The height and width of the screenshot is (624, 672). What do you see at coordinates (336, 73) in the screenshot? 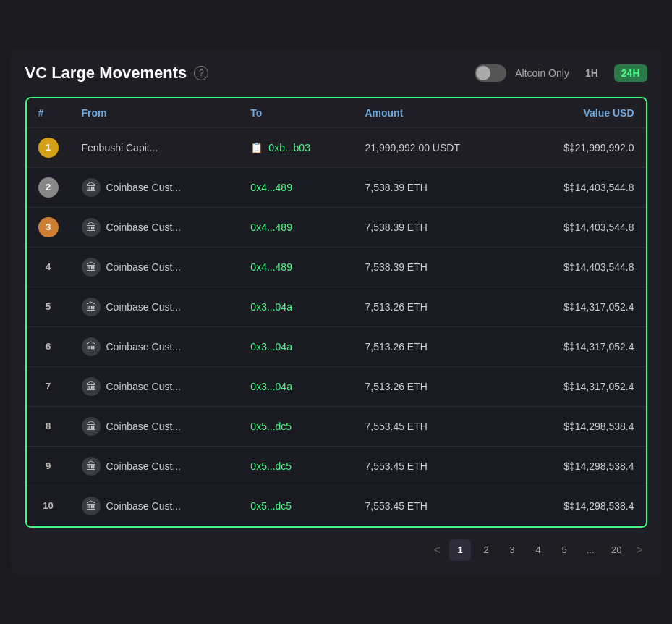
I see `header: VC Large Movements ? Altcoin Only 1H 24H` at bounding box center [336, 73].